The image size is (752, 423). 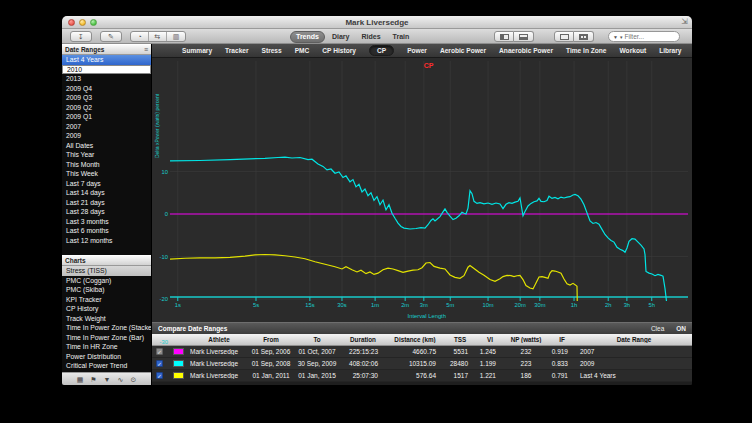 I want to click on date-range-item: 2009 Q2, so click(x=106, y=108).